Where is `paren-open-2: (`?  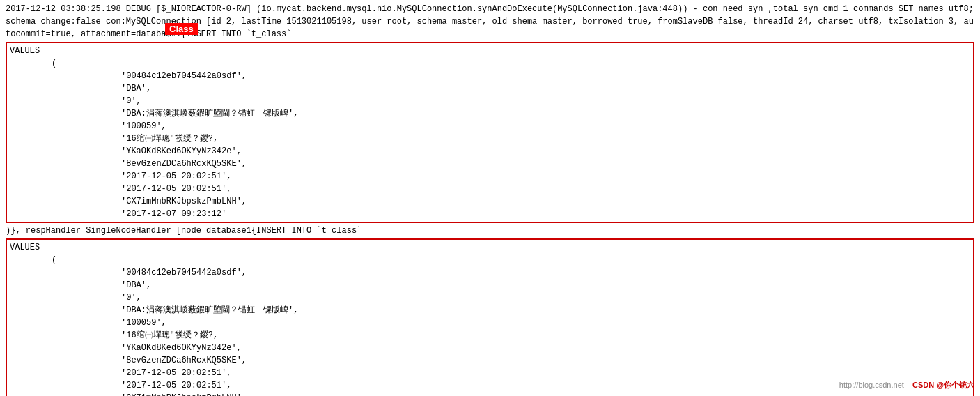 paren-open-2: ( is located at coordinates (511, 260).